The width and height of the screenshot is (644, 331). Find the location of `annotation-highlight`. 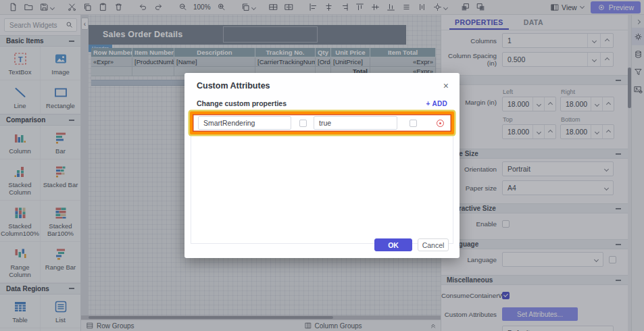

annotation-highlight is located at coordinates (322, 123).